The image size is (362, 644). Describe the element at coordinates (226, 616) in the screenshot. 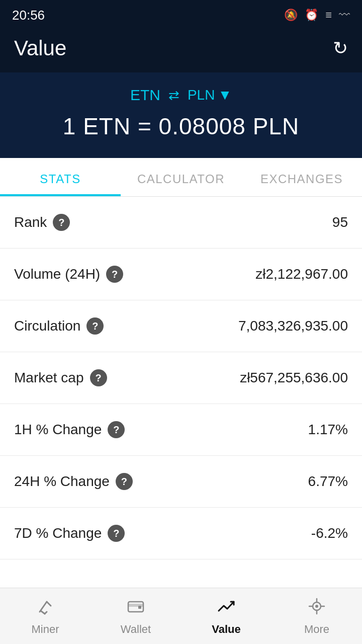

I see `nav-item-value: Value` at that location.